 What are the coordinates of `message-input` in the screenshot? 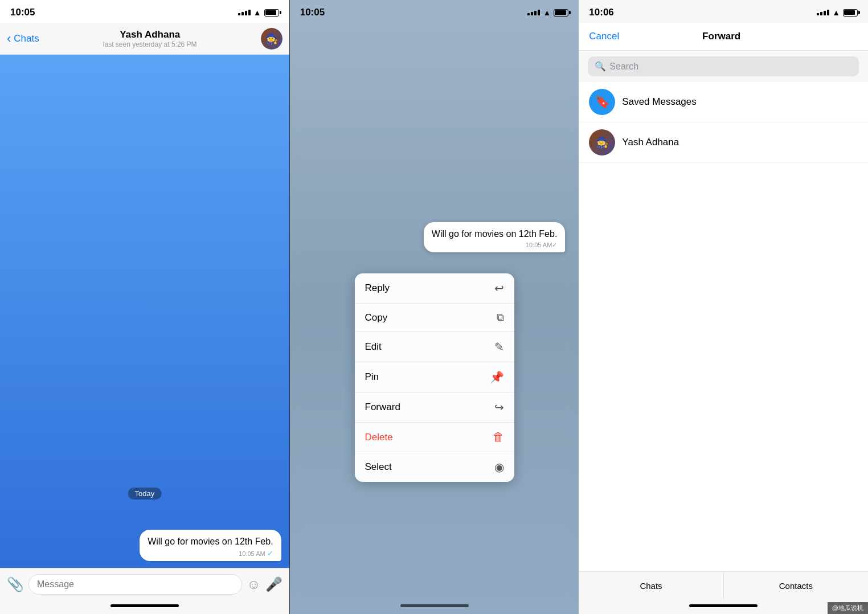 It's located at (136, 584).